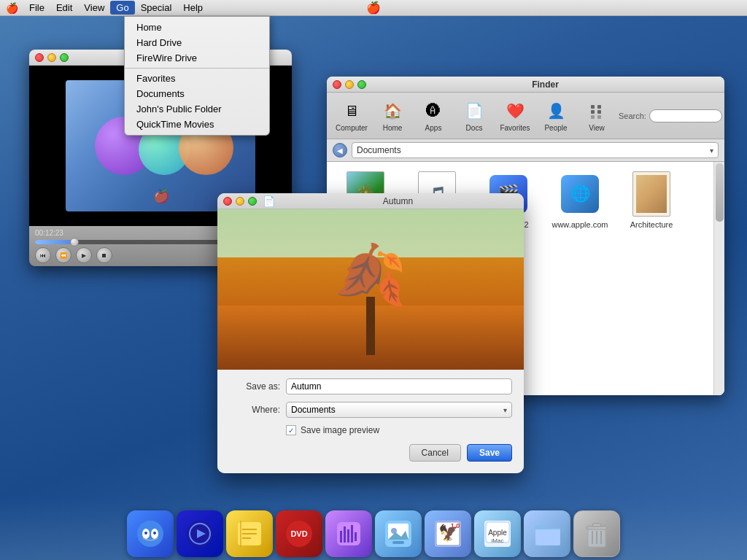 Image resolution: width=747 pixels, height=560 pixels. I want to click on finder-tool-people: 👤 People, so click(556, 115).